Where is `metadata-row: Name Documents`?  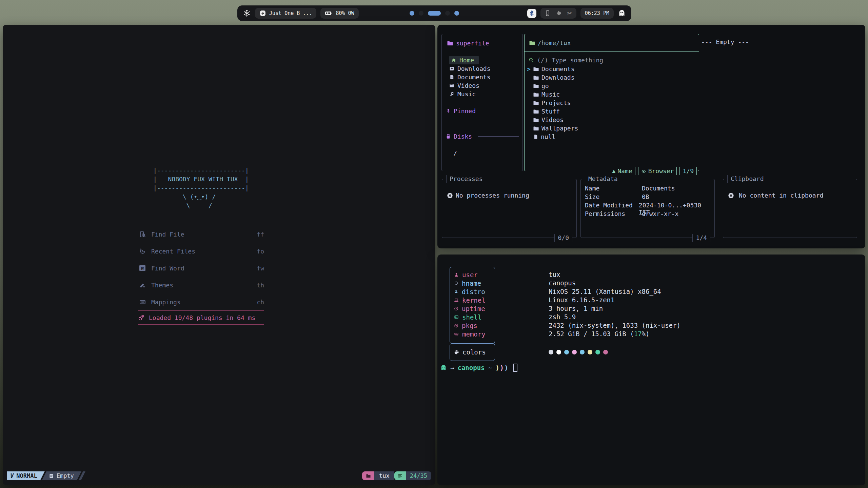
metadata-row: Name Documents is located at coordinates (648, 189).